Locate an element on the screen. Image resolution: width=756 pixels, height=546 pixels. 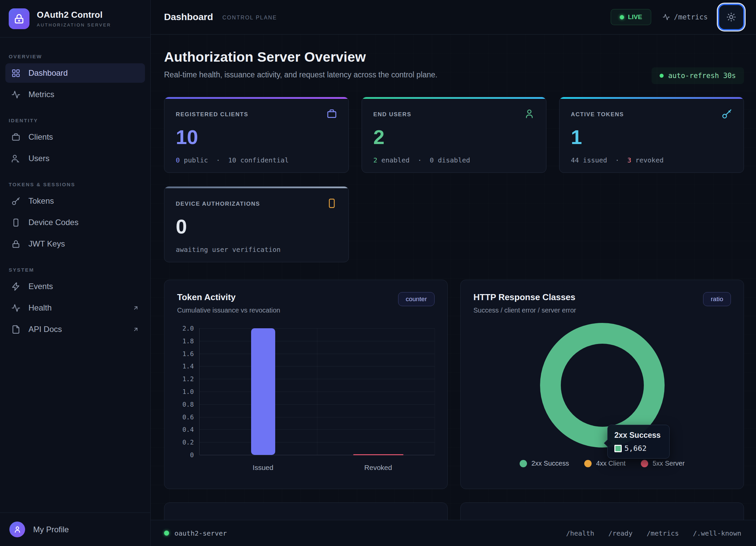
y-tick: 2.0 is located at coordinates (188, 328).